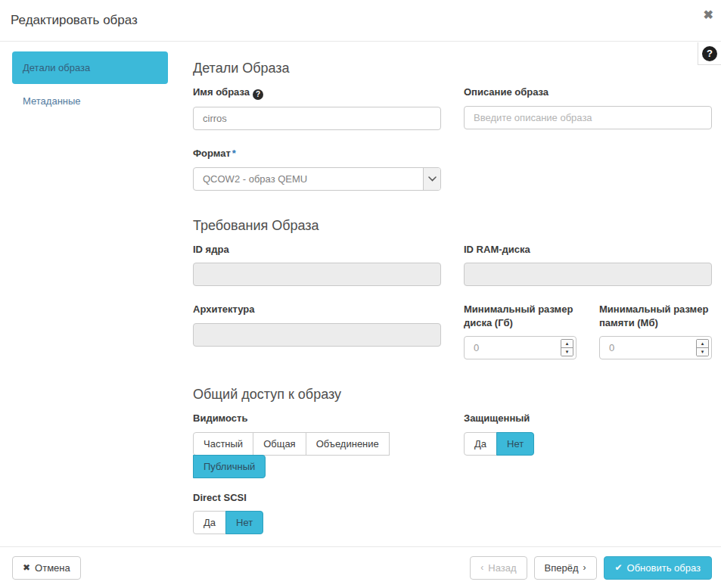  What do you see at coordinates (588, 472) in the screenshot?
I see `protected-field-group: Защищенный Да Нет` at bounding box center [588, 472].